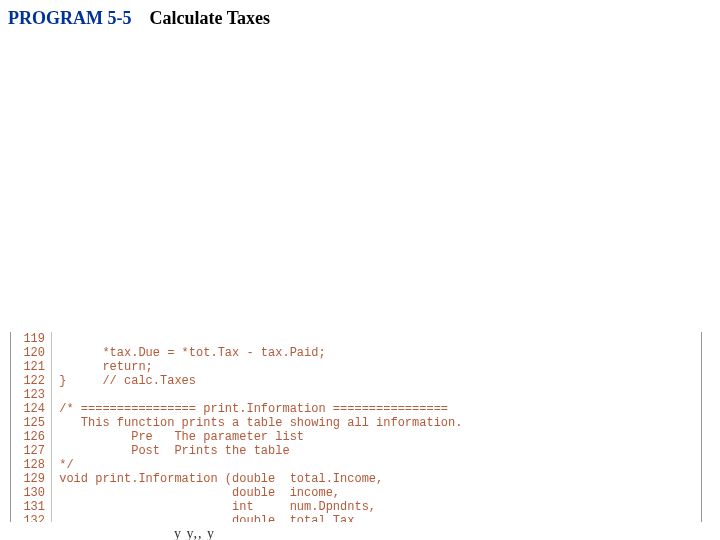 This screenshot has width=720, height=540. Describe the element at coordinates (32, 353) in the screenshot. I see `line-number: 120` at that location.